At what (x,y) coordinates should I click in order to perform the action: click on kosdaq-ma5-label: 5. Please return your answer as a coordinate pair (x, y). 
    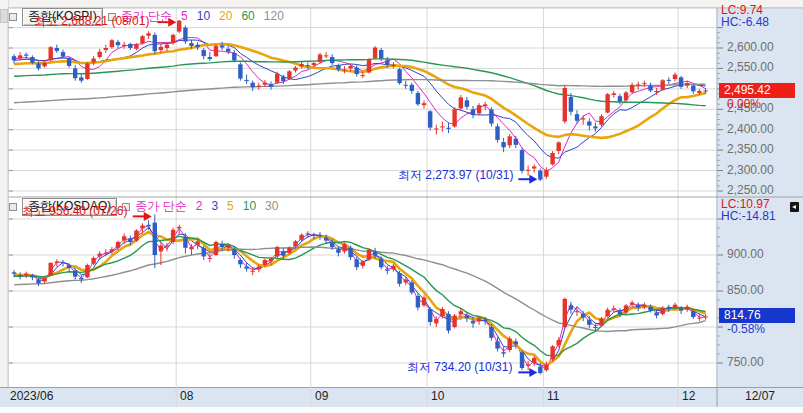
    Looking at the image, I should click on (230, 206).